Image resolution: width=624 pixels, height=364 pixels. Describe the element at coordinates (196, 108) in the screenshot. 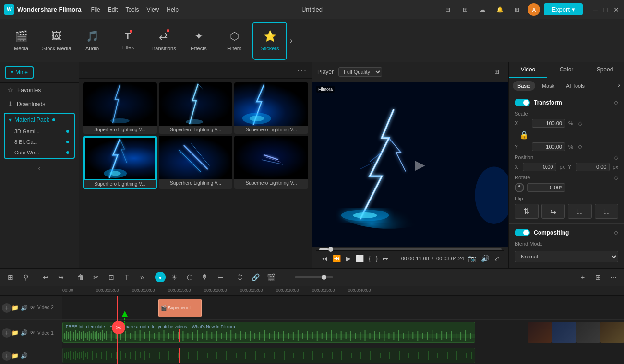

I see `grid-item-2: Superhero Lightning V...` at that location.